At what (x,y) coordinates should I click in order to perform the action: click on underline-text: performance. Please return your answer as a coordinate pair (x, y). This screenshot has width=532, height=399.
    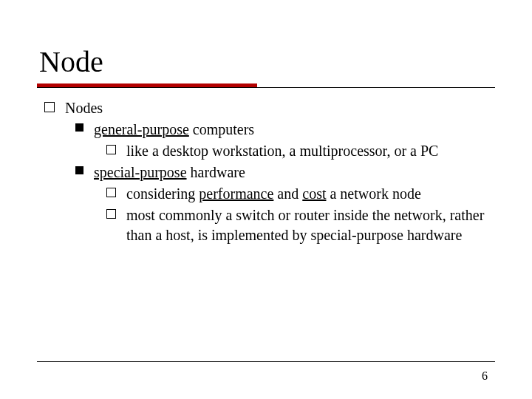
    Looking at the image, I should click on (236, 194).